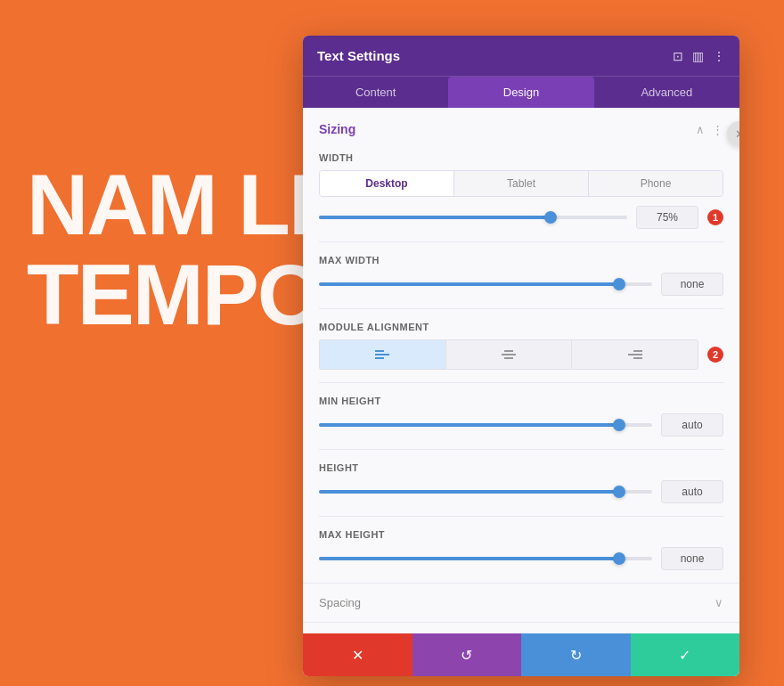  What do you see at coordinates (521, 492) in the screenshot?
I see `height-slider-row: auto` at bounding box center [521, 492].